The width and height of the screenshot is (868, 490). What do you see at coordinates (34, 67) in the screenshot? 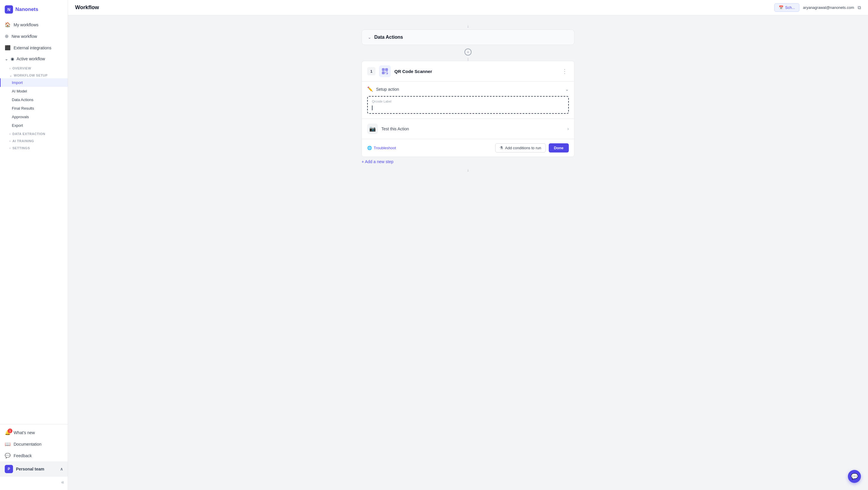
I see `section-overview: › OVERVIEW` at bounding box center [34, 67].